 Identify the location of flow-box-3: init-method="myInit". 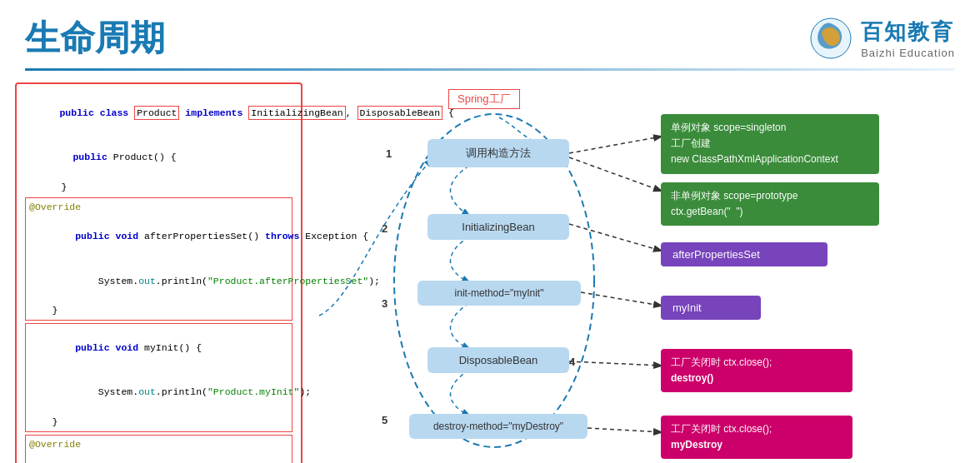
(499, 293).